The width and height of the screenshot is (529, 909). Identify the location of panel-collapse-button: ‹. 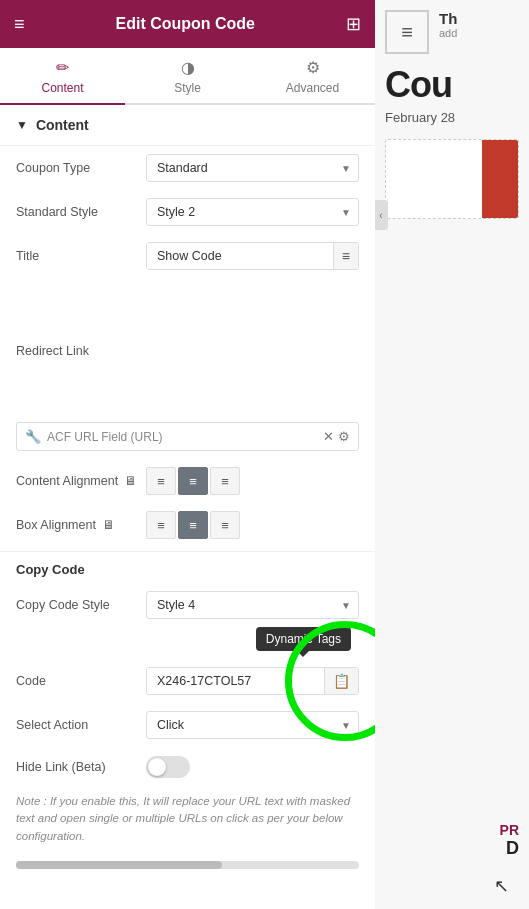
(382, 215).